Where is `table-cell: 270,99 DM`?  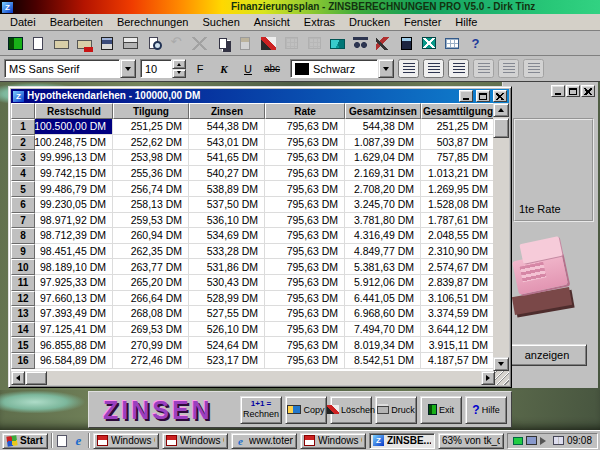 table-cell: 270,99 DM is located at coordinates (151, 345).